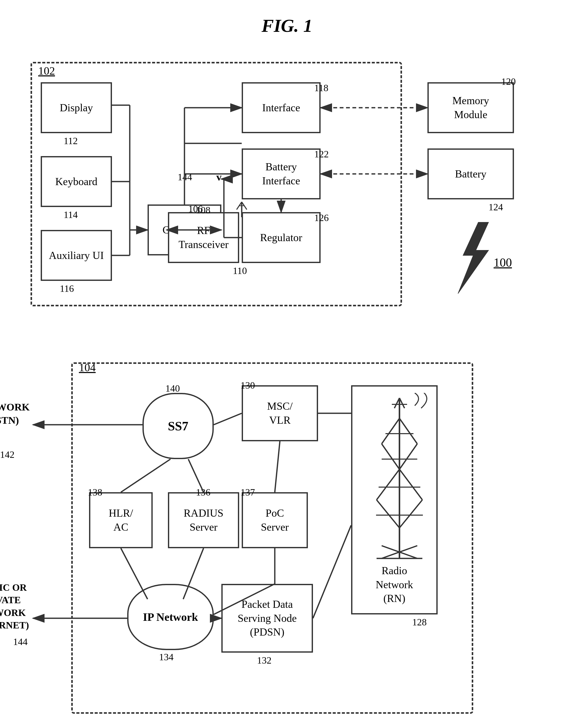 This screenshot has width=574, height=728. I want to click on box-auxui: Auxiliary UI, so click(76, 256).